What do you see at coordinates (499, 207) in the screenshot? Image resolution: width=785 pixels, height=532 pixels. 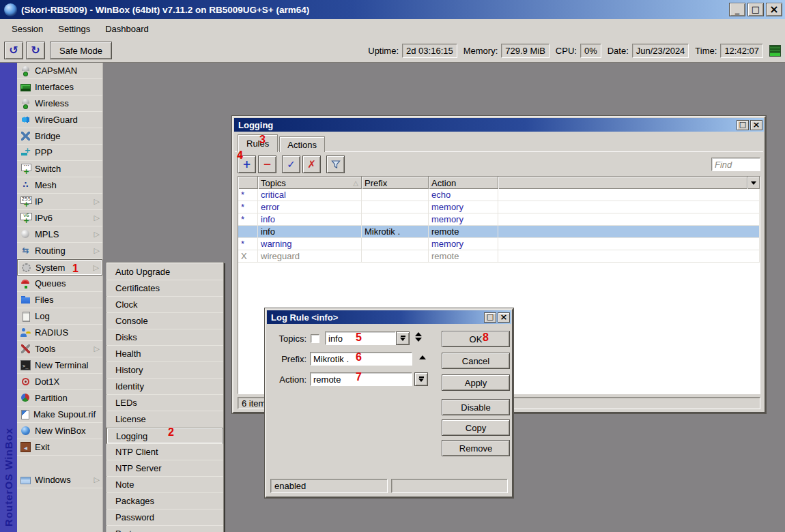 I see `table-row: *errormemory` at bounding box center [499, 207].